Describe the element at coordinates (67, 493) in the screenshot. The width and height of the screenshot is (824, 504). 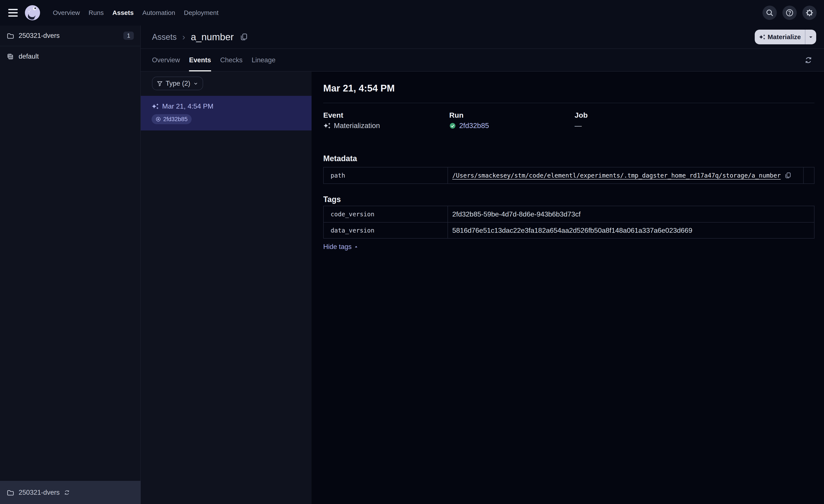
I see `sync-icon` at that location.